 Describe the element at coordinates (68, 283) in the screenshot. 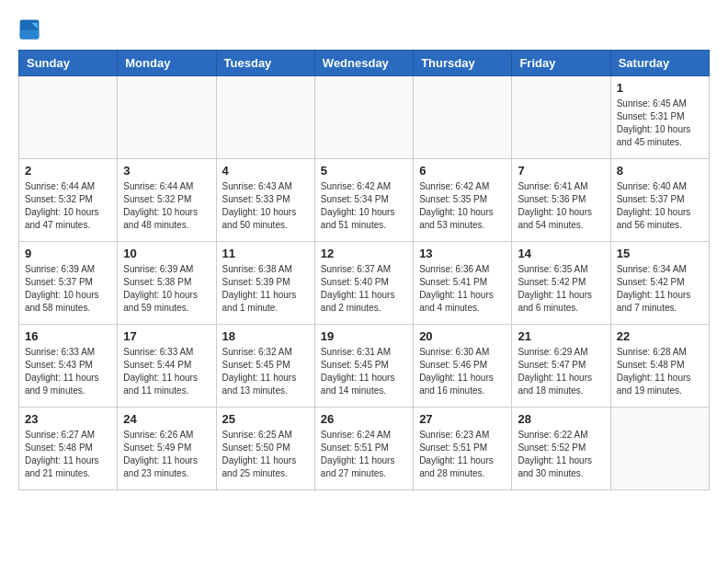

I see `calendar-day-cell: 9Sunrise: 6:39 AM Sunset: 5:37 PM Daylig…` at that location.